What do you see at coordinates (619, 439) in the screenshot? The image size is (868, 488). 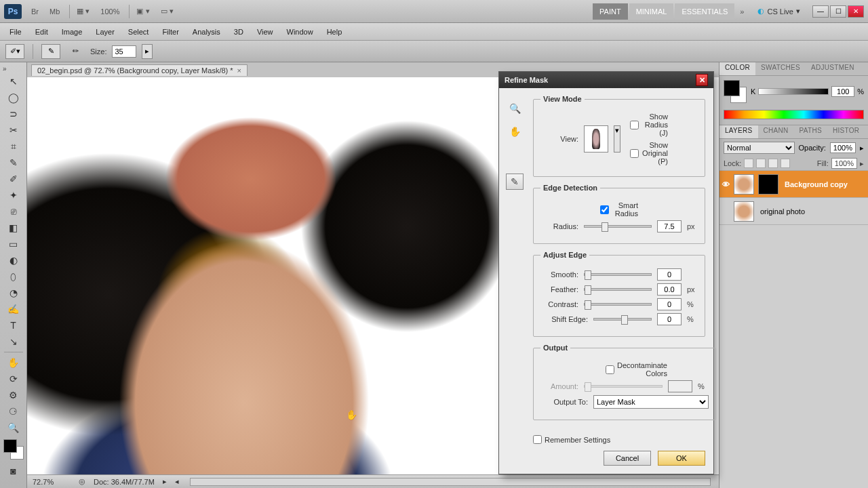 I see `remember-settings-checkbox: Remember Settings` at bounding box center [619, 439].